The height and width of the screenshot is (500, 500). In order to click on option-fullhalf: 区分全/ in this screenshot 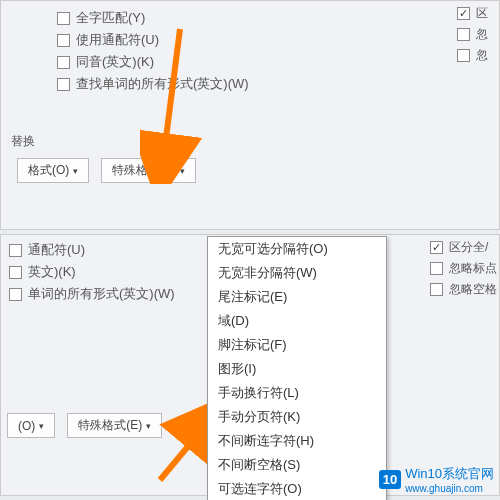, I will do `click(464, 248)`.